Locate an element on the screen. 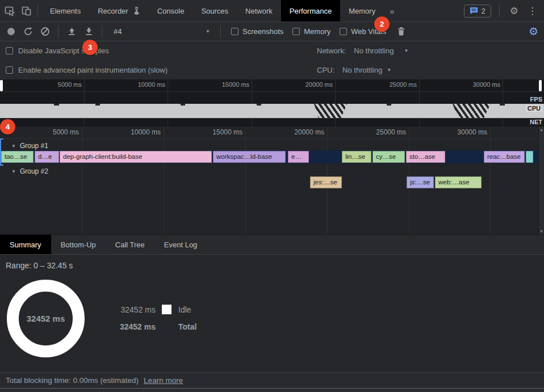  history-select: #4 ▼ is located at coordinates (161, 32).